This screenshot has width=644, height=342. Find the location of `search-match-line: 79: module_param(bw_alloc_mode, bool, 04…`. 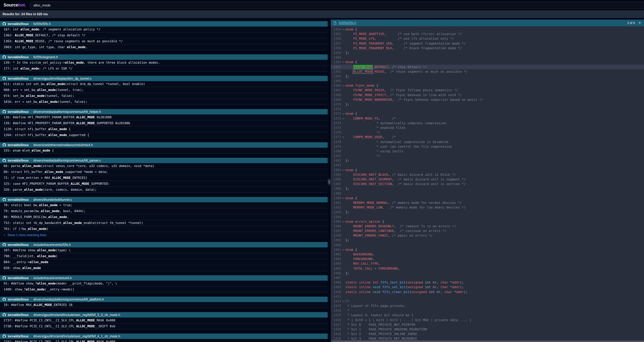

search-match-line: 79: module_param(bw_alloc_mode, bool, 04… is located at coordinates (164, 211).